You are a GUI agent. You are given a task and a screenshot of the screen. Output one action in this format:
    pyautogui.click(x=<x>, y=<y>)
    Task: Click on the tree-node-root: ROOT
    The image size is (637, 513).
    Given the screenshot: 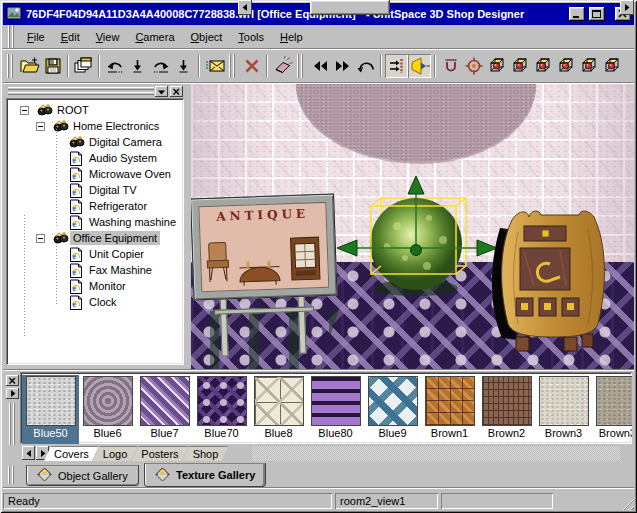 What is the action you would take?
    pyautogui.click(x=95, y=110)
    